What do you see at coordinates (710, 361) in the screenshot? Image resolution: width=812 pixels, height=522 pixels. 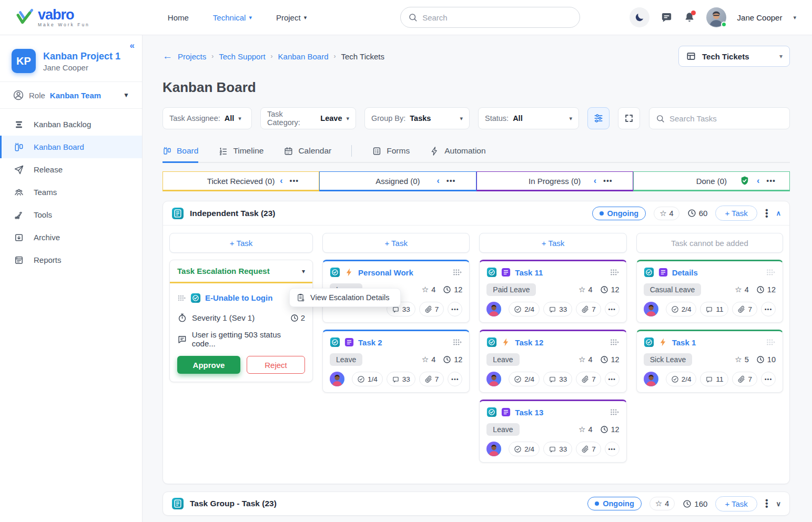 I see `task-card-task-1: Task 1 Sick Leave ☆5 10` at bounding box center [710, 361].